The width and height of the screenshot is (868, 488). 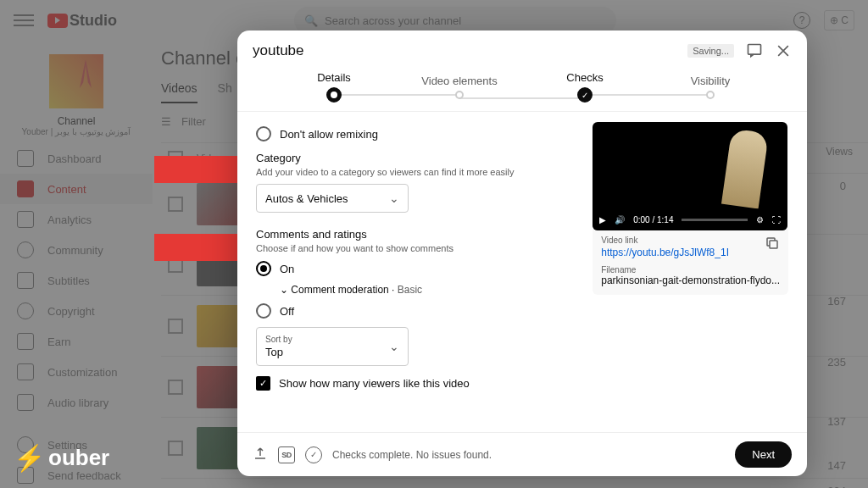 I want to click on category-dropdown: Autos & Vehicles, so click(x=332, y=198).